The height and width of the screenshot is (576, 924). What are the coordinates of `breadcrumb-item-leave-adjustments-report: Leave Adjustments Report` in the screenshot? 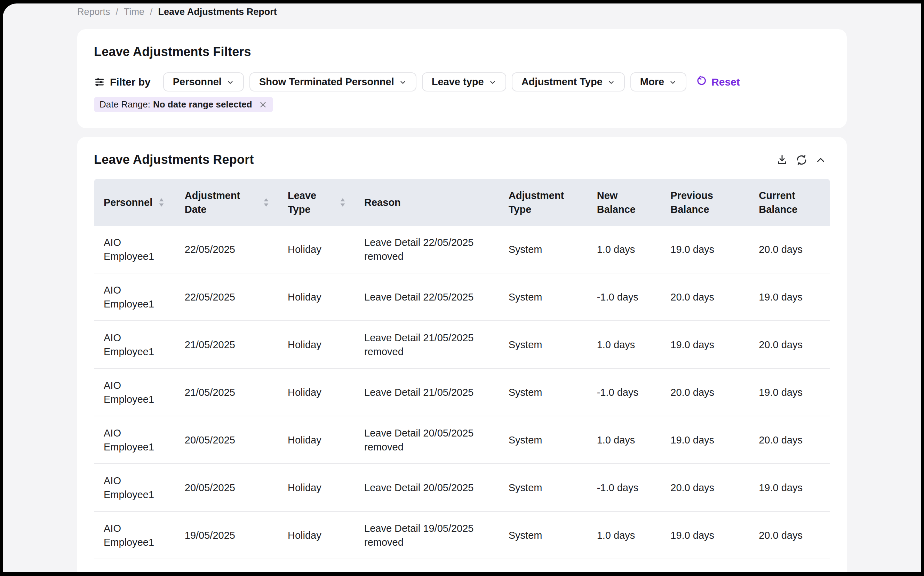 It's located at (218, 12).